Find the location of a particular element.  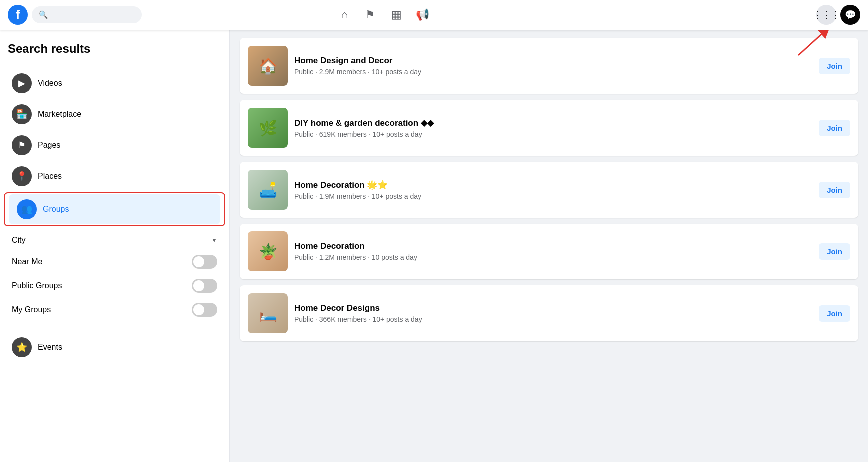

group-info-3: Home Decoration 🌟⭐ Public · 1.9M members… is located at coordinates (557, 190).